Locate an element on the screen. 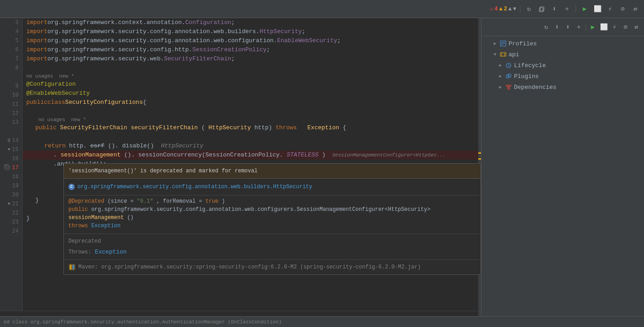 The height and width of the screenshot is (327, 644). dependencies-icon is located at coordinates (509, 87).